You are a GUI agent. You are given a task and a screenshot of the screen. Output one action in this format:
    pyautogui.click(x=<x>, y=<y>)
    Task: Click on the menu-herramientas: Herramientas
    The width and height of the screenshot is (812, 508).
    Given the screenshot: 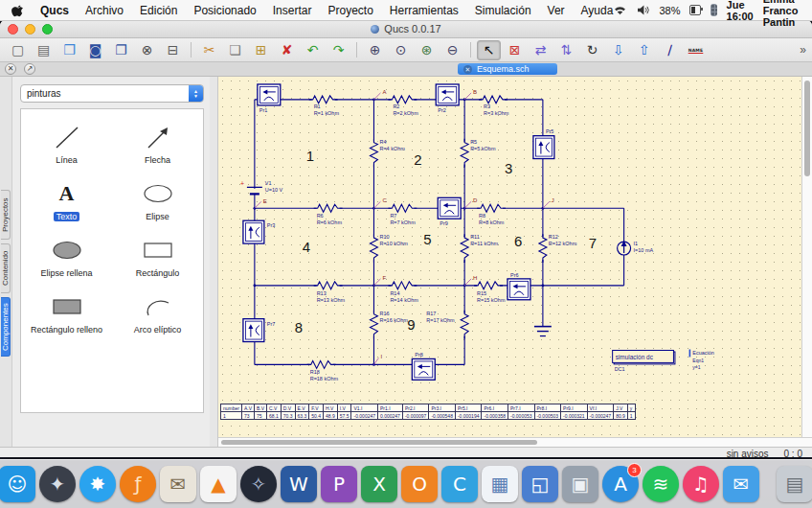 What is the action you would take?
    pyautogui.click(x=424, y=11)
    